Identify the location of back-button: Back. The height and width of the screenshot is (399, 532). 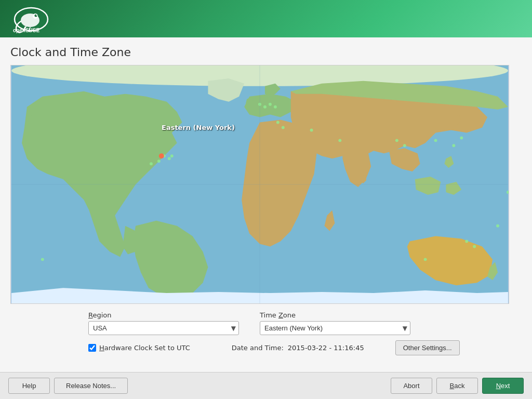
(457, 385).